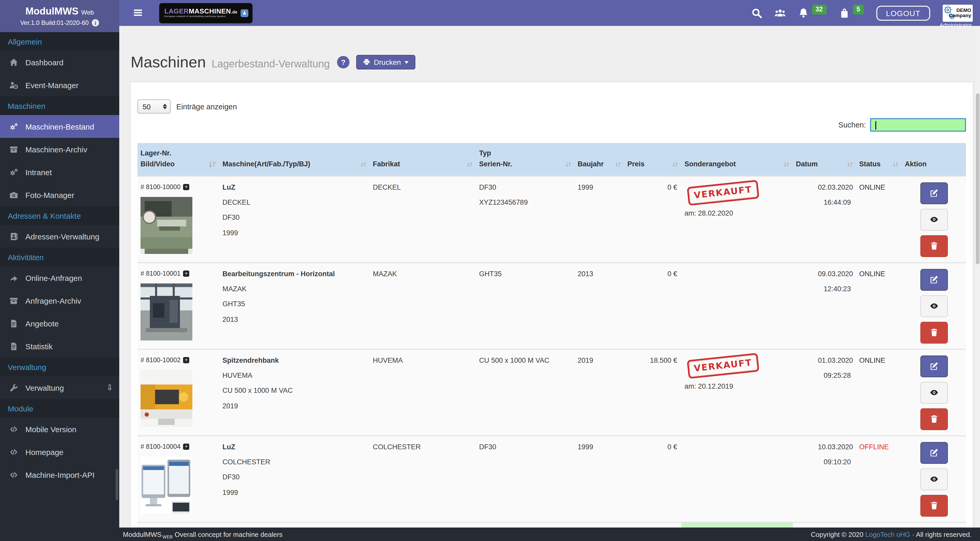 This screenshot has width=980, height=541. Describe the element at coordinates (824, 159) in the screenshot. I see `column-header-datum: Datum` at that location.